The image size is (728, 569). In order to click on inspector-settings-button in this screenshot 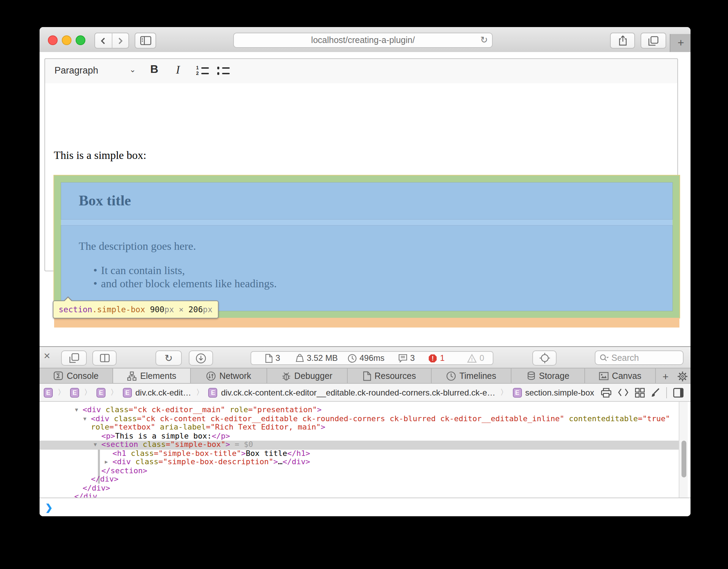, I will do `click(682, 376)`.